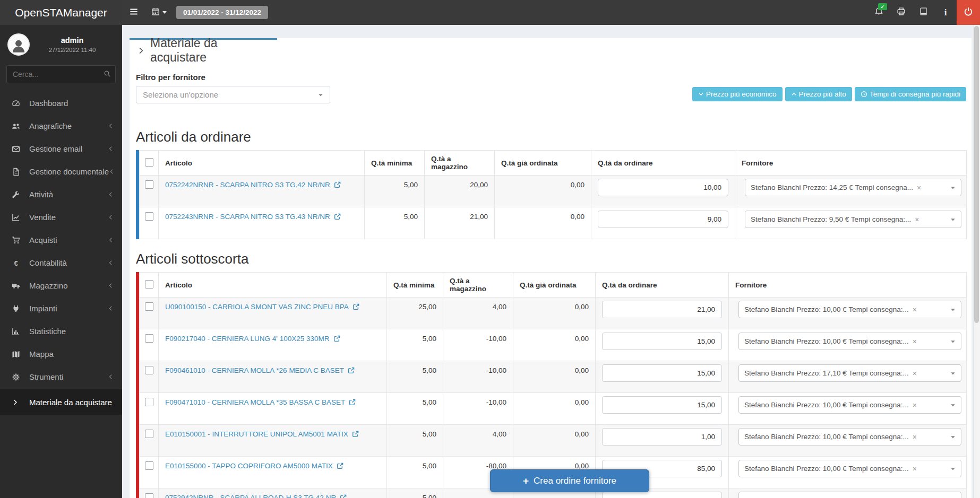  What do you see at coordinates (222, 13) in the screenshot?
I see `date-range: 01/01/2022 - 31/12/2022` at bounding box center [222, 13].